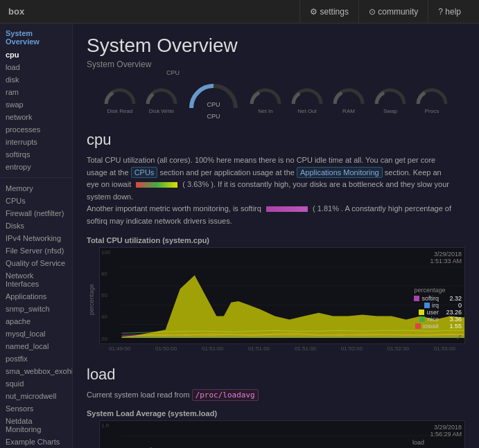  Describe the element at coordinates (36, 346) in the screenshot. I see `sidebar-item-named: named_local` at that location.